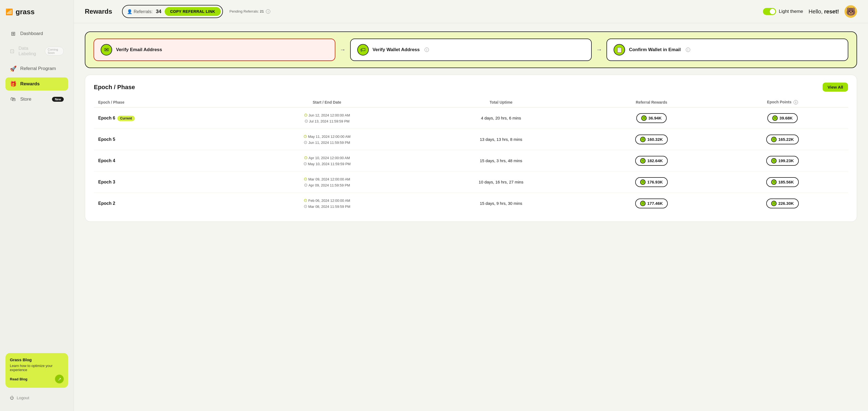 This screenshot has width=868, height=411. I want to click on sidebar-item-data-labeling: ⊡ Data Labeling Coming Soon, so click(37, 51).